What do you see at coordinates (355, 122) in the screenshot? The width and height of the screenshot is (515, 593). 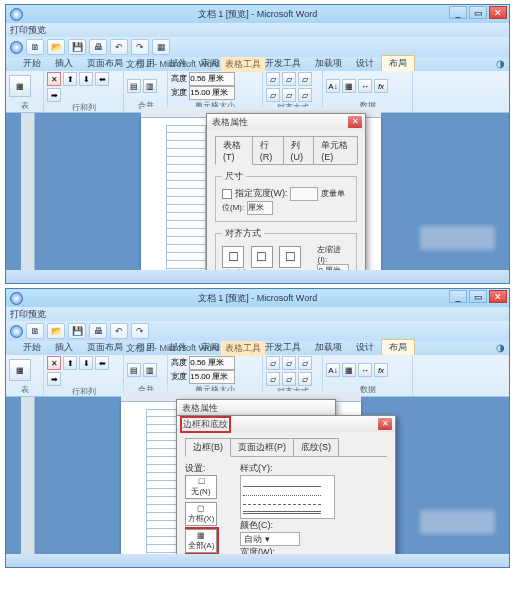 I see `dialog-close-icon: ✕` at bounding box center [355, 122].